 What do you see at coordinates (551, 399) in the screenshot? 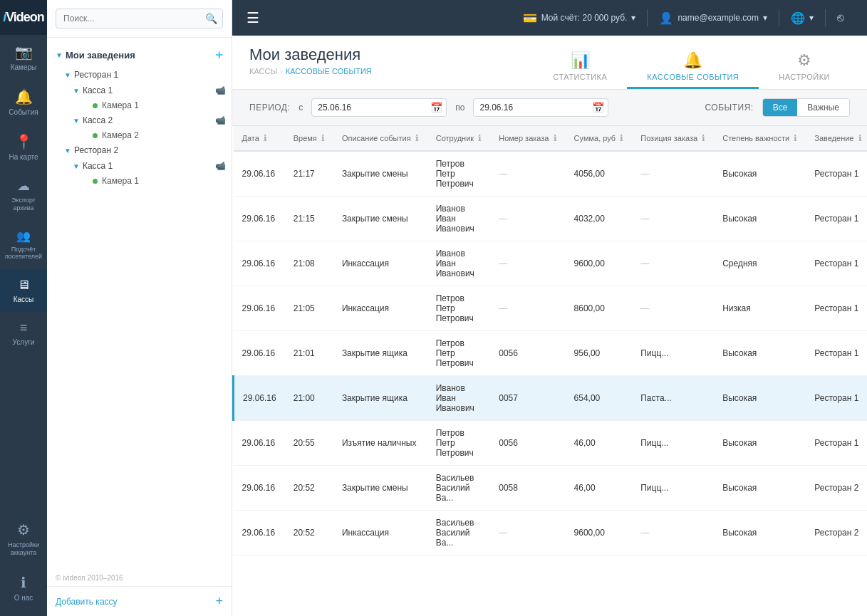
I see `table-row: 29.06.1621:00Закрытие ящикаИванов Иван И…` at bounding box center [551, 399].